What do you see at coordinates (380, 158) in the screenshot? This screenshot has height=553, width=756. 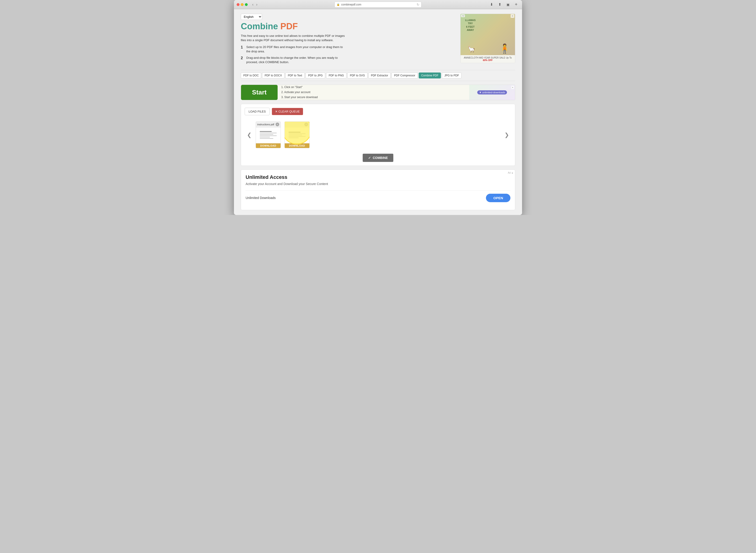 I see `combine-label: COMBINE` at bounding box center [380, 158].